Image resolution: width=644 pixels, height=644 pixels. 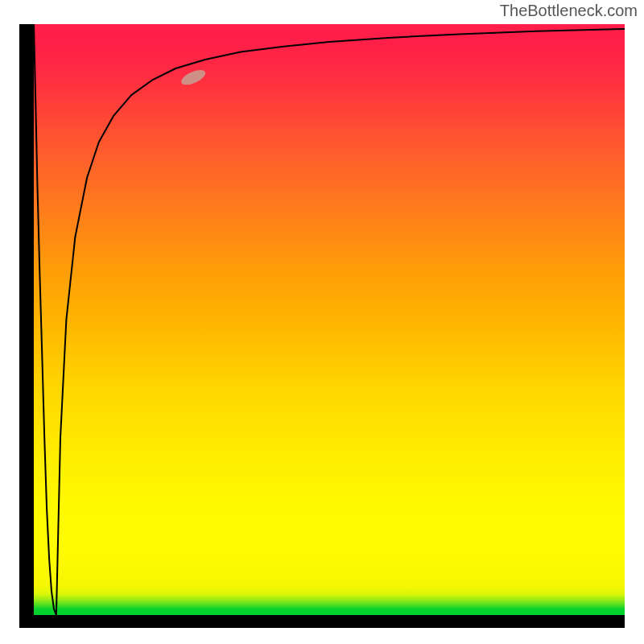 I want to click on attribution-text: TheBottleneck.com, so click(x=568, y=11).